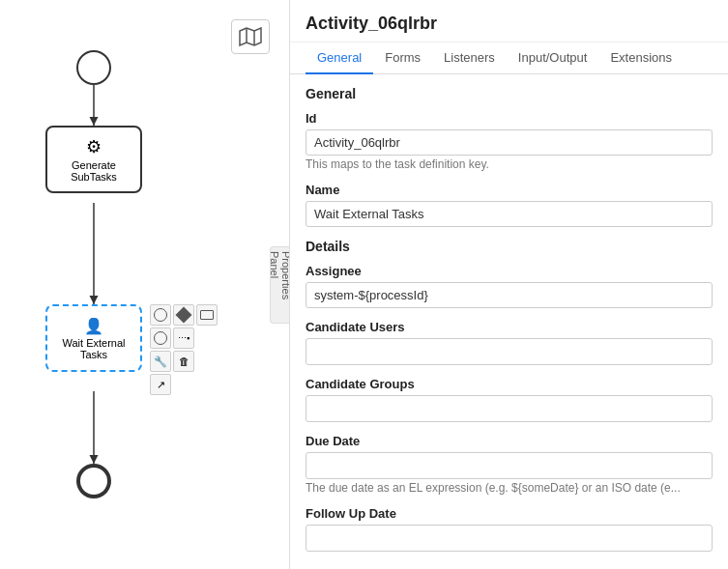  Describe the element at coordinates (160, 338) in the screenshot. I see `palette-circle2` at that location.